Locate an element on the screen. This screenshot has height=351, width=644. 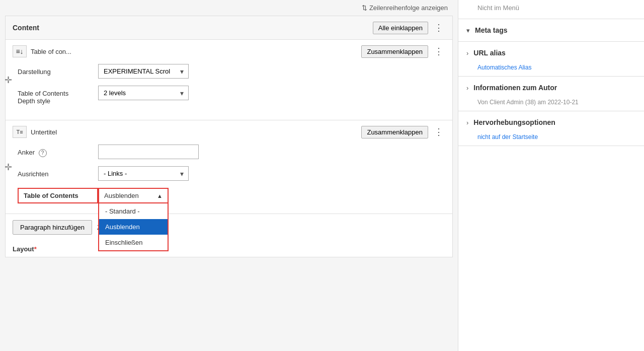
anker-row: Anker ? is located at coordinates (229, 152).